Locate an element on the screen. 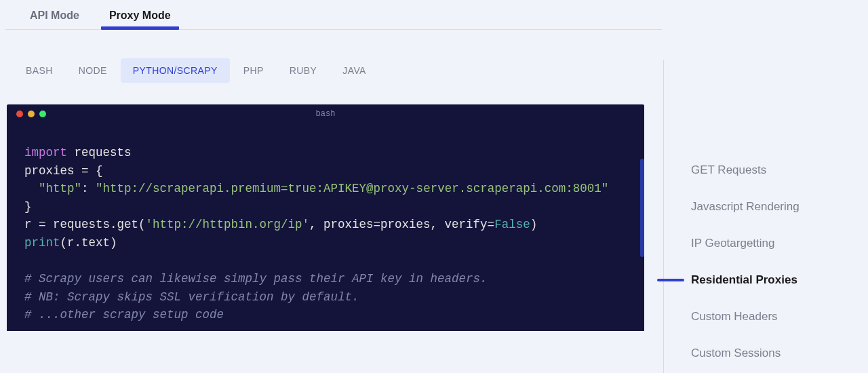 The image size is (868, 373). code-string-key: "http" is located at coordinates (53, 189).